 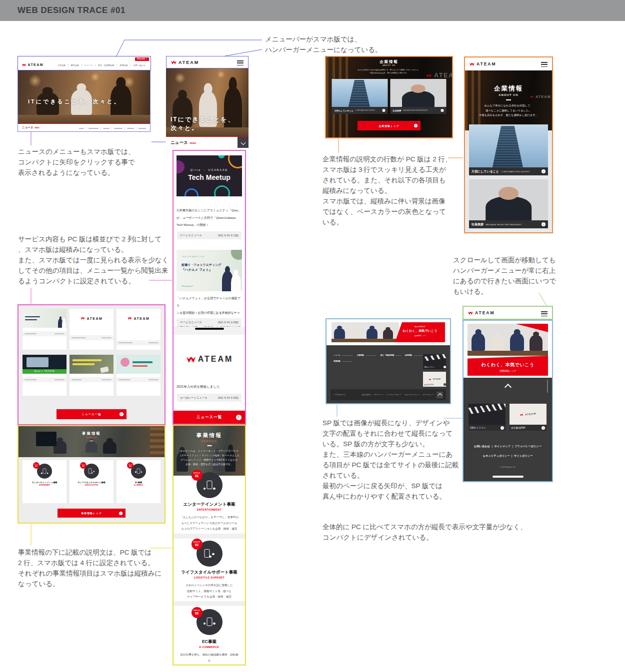 I want to click on recruit-banner: Ateam RECRUIT わくわく、本気でいこう 採用情報トップ, so click(x=388, y=332).